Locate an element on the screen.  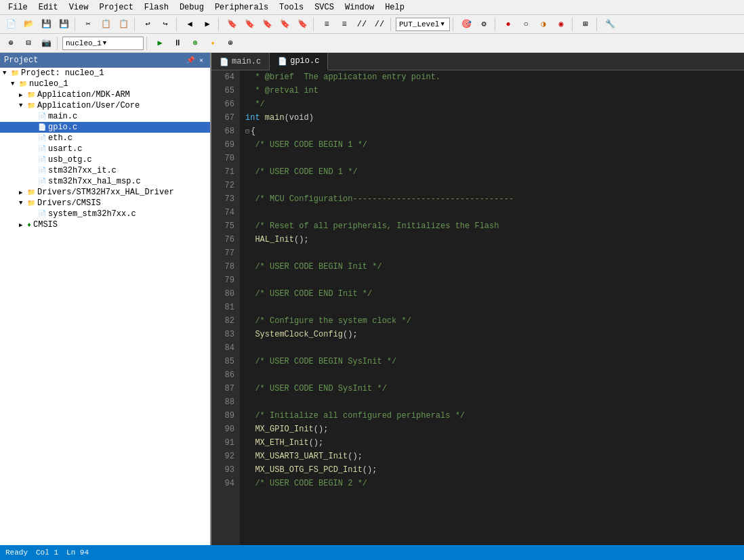
target-btn: 🎯 is located at coordinates (466, 24).